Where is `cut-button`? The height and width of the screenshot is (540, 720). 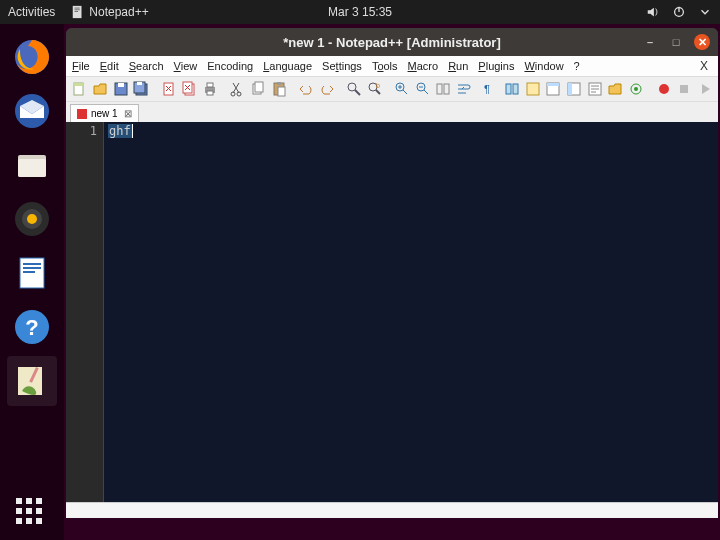 cut-button is located at coordinates (238, 89).